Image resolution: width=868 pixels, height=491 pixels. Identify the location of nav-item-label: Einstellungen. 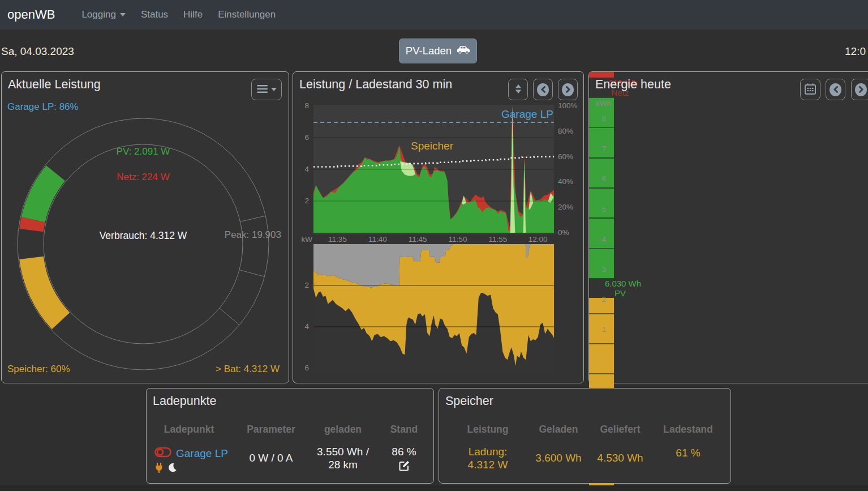
(247, 15).